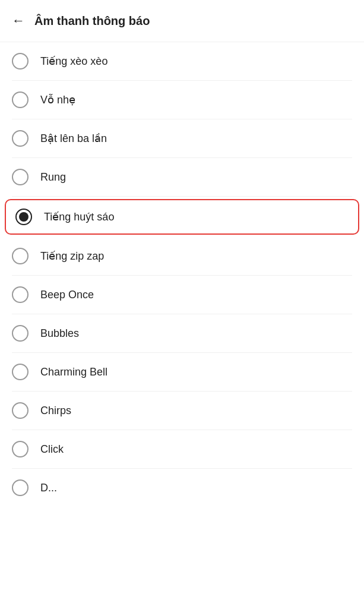 Image resolution: width=364 pixels, height=606 pixels. I want to click on label-ding: D..., so click(49, 488).